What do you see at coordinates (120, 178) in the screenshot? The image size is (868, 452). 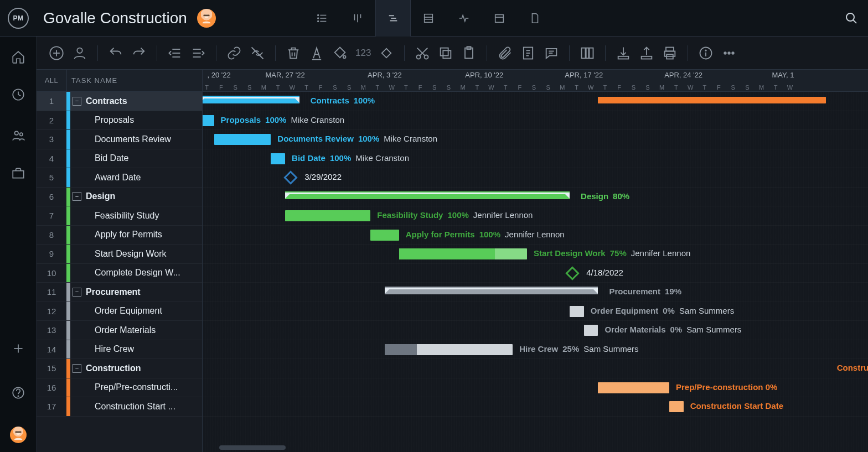 I see `task-row: 5Award Date` at bounding box center [120, 178].